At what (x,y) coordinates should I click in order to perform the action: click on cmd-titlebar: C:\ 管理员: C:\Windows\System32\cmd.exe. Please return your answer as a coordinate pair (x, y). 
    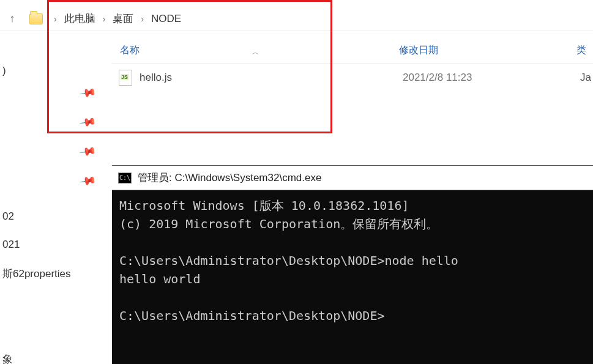
    Looking at the image, I should click on (352, 178).